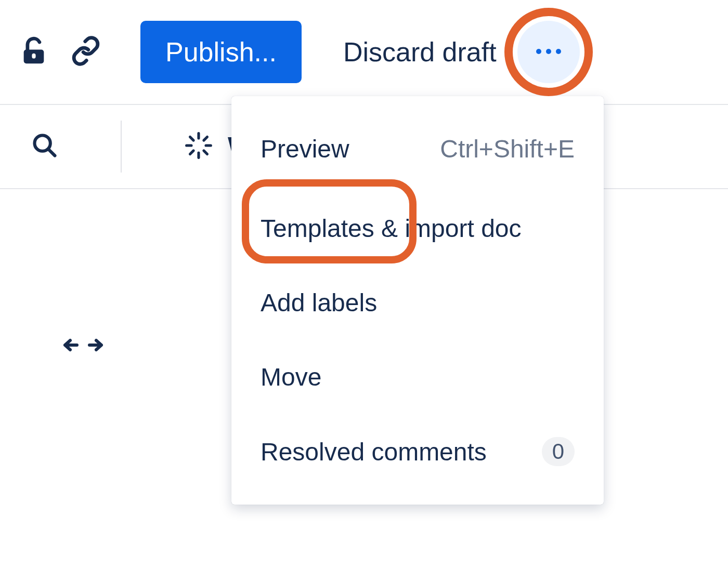 Image resolution: width=728 pixels, height=581 pixels. Describe the element at coordinates (418, 452) in the screenshot. I see `menu-item-resolved-comments: Resolved comments 0` at that location.